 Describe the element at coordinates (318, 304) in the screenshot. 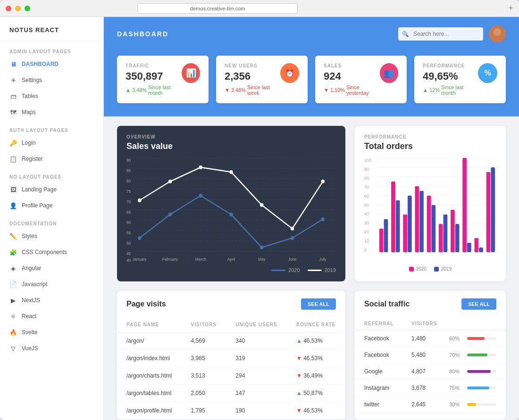

I see `page-visits-see-all: SEE ALL` at that location.